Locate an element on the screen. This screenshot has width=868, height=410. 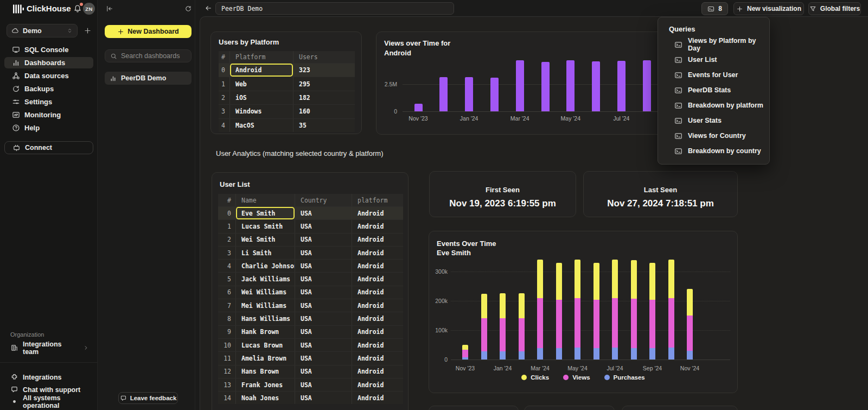
sidebar-item-backups: Backups is located at coordinates (49, 89).